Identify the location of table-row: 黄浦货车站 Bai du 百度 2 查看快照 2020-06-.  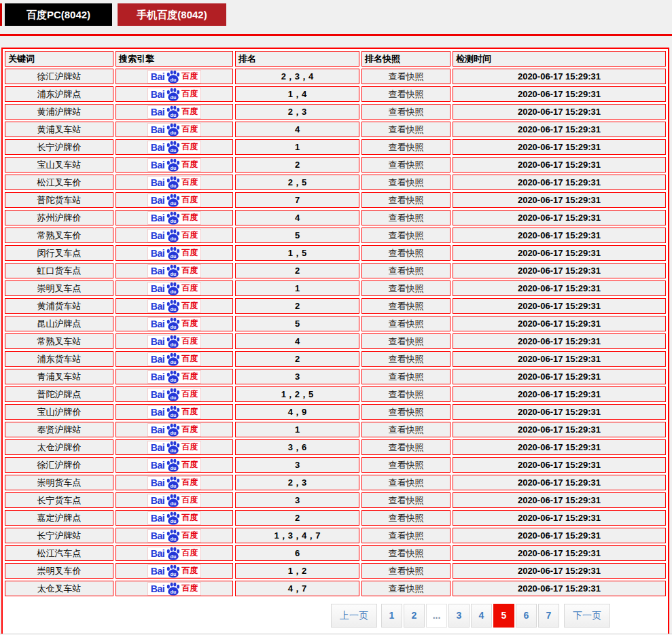
(336, 306).